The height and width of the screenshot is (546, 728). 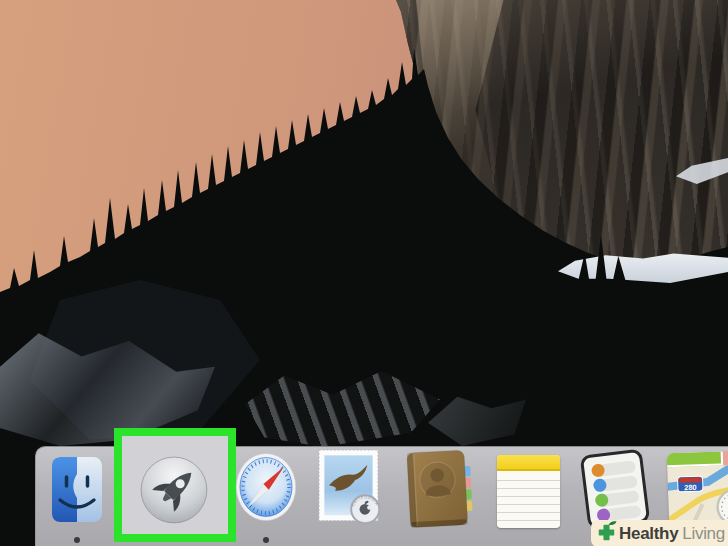 I want to click on dock-item-launchpad, so click(x=174, y=490).